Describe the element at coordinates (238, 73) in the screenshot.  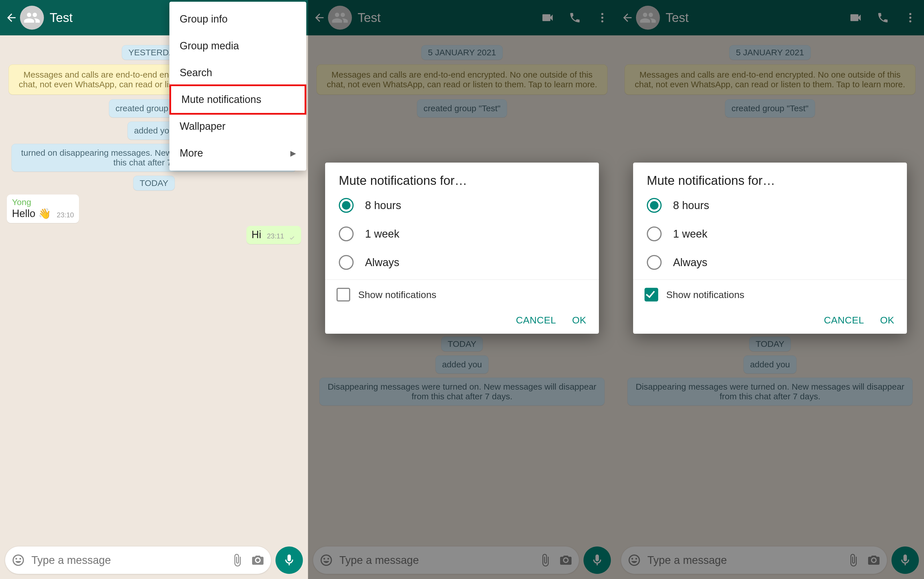
I see `menu-search: Search` at that location.